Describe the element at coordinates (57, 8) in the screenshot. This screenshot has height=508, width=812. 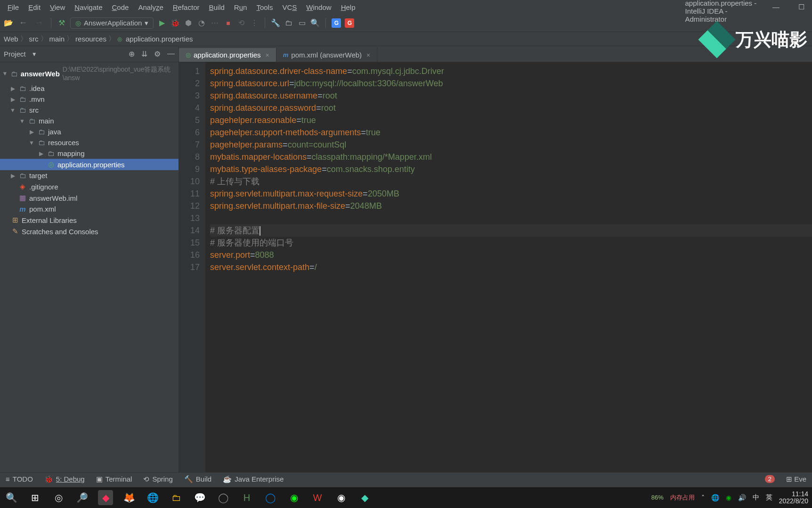
I see `menu-view: View` at that location.